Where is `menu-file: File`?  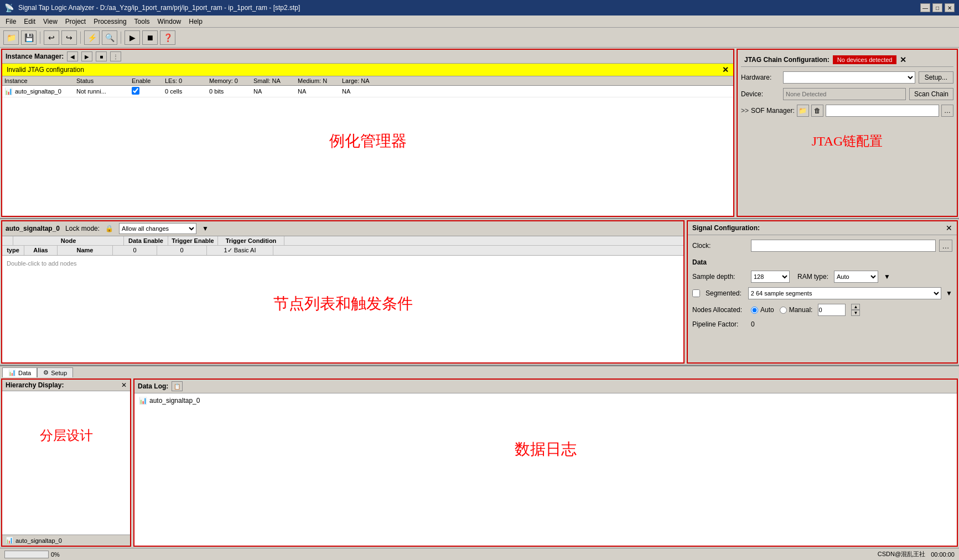 menu-file: File is located at coordinates (11, 22).